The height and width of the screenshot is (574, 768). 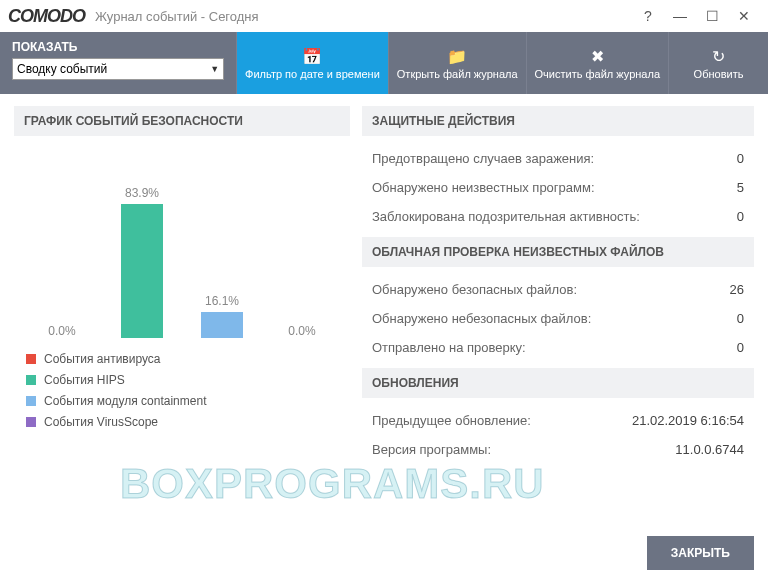 What do you see at coordinates (312, 74) in the screenshot?
I see `toolbar-btn-label: Фильтр по дате и времени` at bounding box center [312, 74].